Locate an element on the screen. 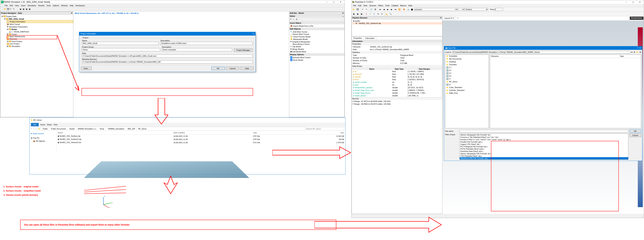 The height and width of the screenshot is (240, 644). edit-item: ⊕Merge Models is located at coordinates (317, 49).